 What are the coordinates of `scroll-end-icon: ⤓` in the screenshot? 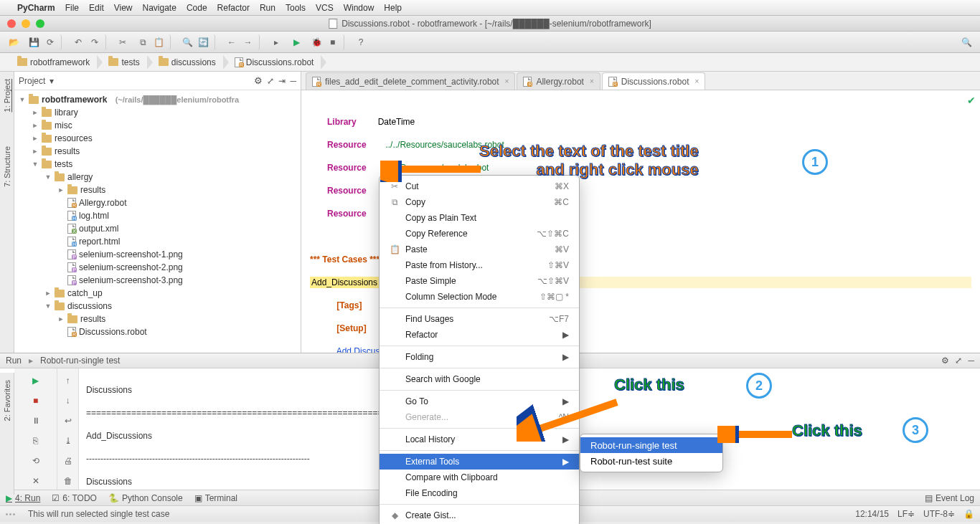 It's located at (68, 441).